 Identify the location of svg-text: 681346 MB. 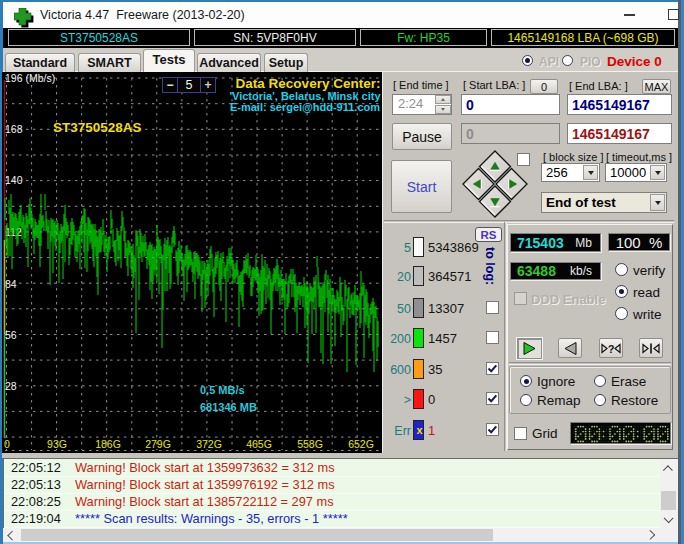
(228, 407).